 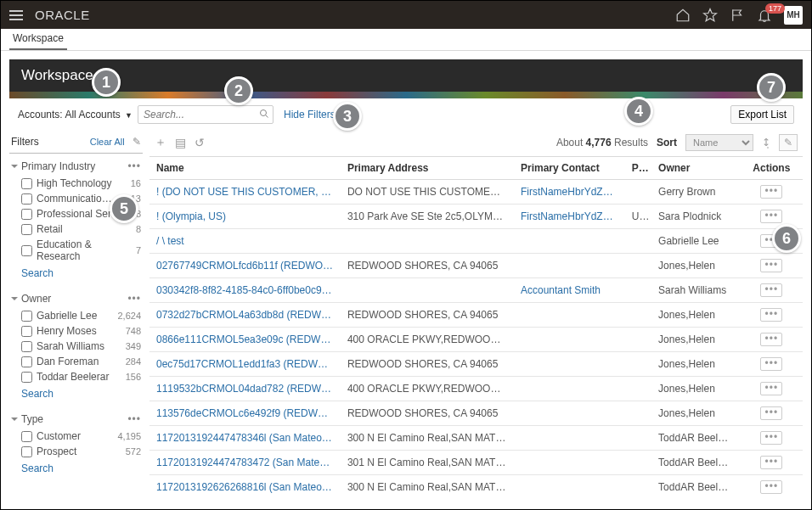 I want to click on cell-name: 02767749CRMOLfcd6b11f (REDWOOD SHOR…, so click(x=245, y=266).